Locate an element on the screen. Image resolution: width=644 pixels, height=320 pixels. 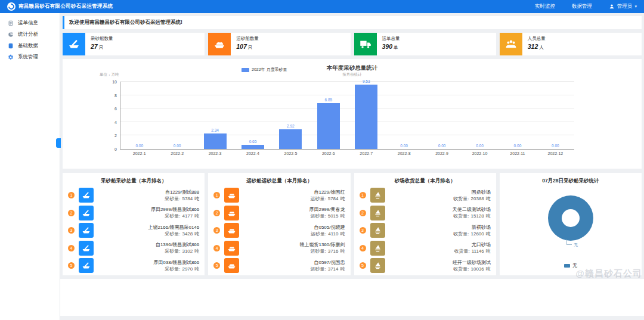
rank-row: 3新祺砂场收货量:12600吨 is located at coordinates (425, 231).